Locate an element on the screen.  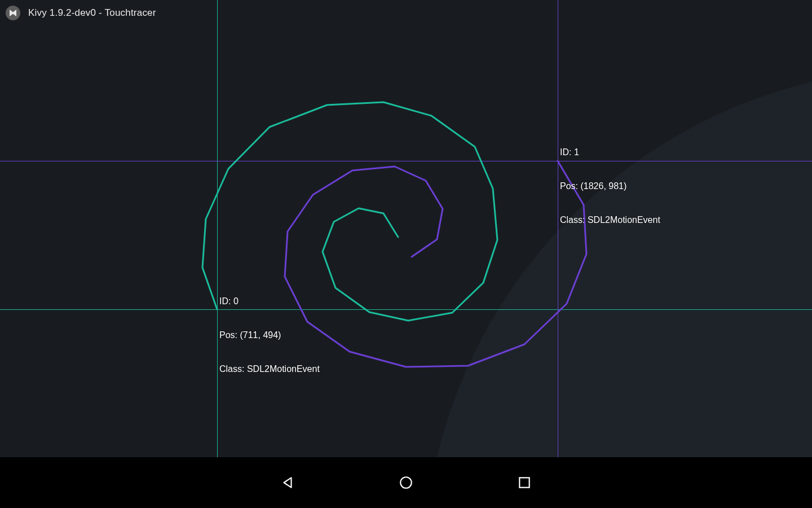
touch0-crosshair-horizontal is located at coordinates (406, 309).